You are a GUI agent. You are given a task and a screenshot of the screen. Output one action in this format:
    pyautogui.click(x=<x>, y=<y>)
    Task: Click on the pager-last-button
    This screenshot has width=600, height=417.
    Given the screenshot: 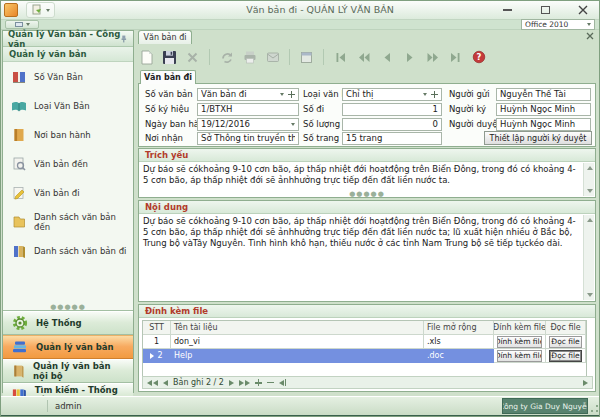 What is the action you would take?
    pyautogui.click(x=244, y=383)
    